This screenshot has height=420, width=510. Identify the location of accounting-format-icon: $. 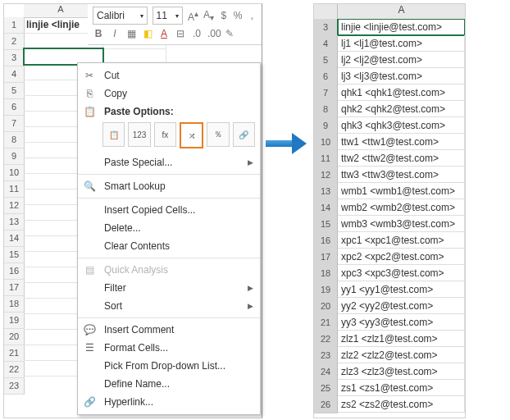
(223, 16).